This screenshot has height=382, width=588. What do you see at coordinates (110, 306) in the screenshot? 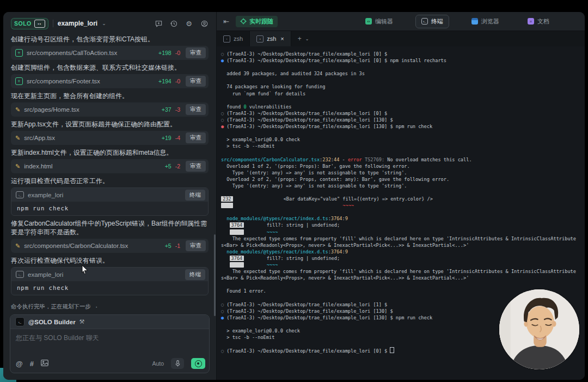
I see `agent-status: 命令执行完毕，正在规划下一步 ·` at bounding box center [110, 306].